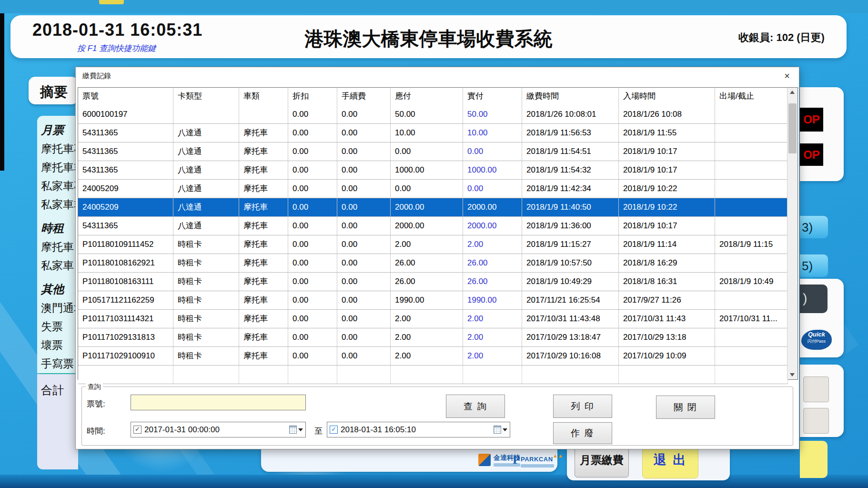 This screenshot has height=488, width=868. What do you see at coordinates (433, 263) in the screenshot?
I see `table-row: P101180108162921時租卡摩托車0.000.0026.0026.00…` at bounding box center [433, 263].